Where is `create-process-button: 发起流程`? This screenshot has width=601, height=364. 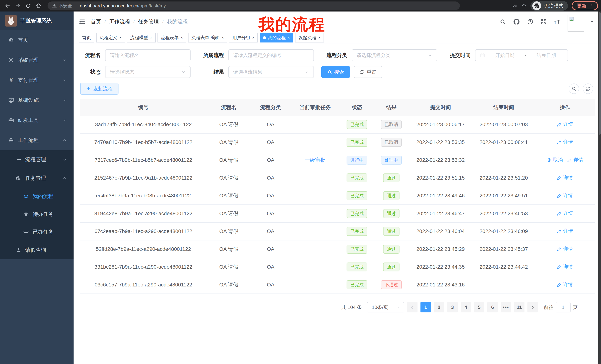 create-process-button: 发起流程 is located at coordinates (100, 89).